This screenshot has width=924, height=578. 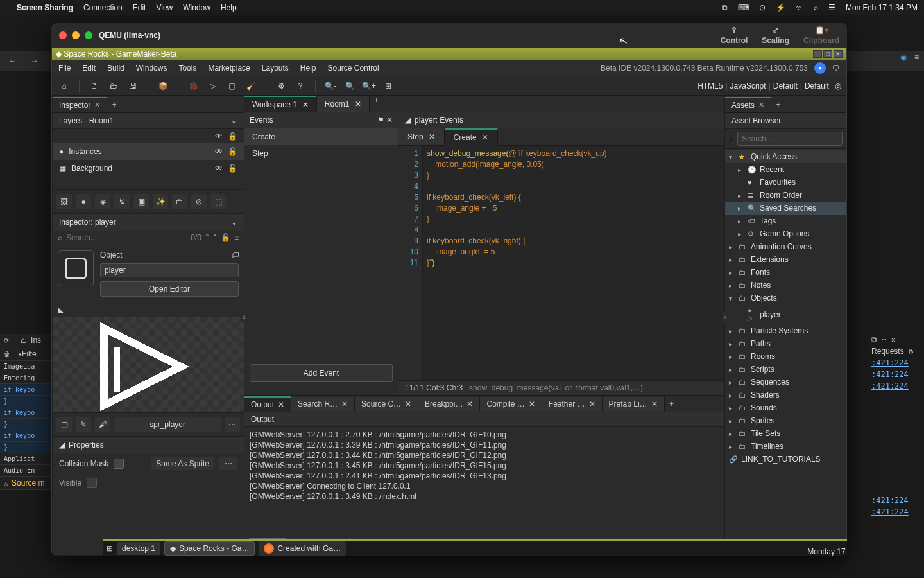 I want to click on menu-source-control: Source Control, so click(x=354, y=68).